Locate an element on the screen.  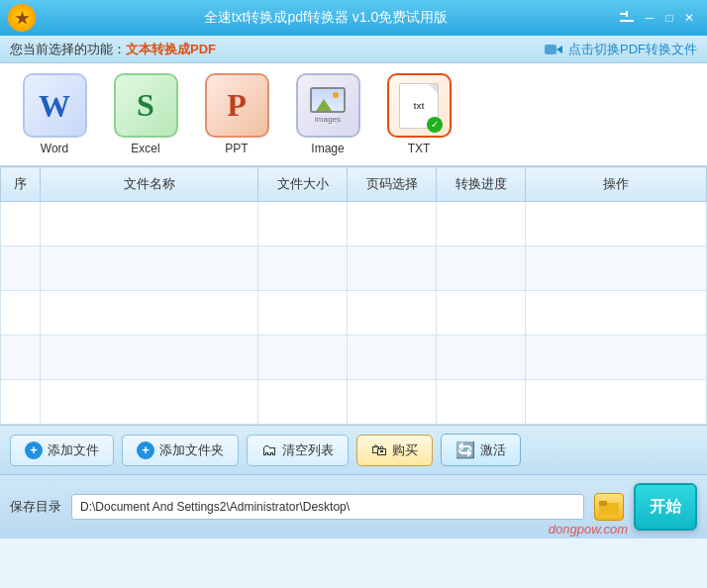
start-label: 开始 is located at coordinates (665, 507).